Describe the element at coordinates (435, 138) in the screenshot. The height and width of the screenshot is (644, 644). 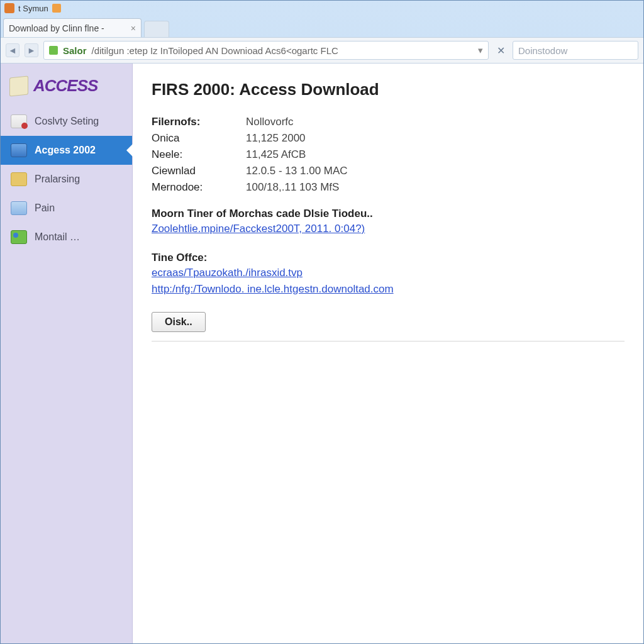
I see `info-value: 11,125 2000` at that location.